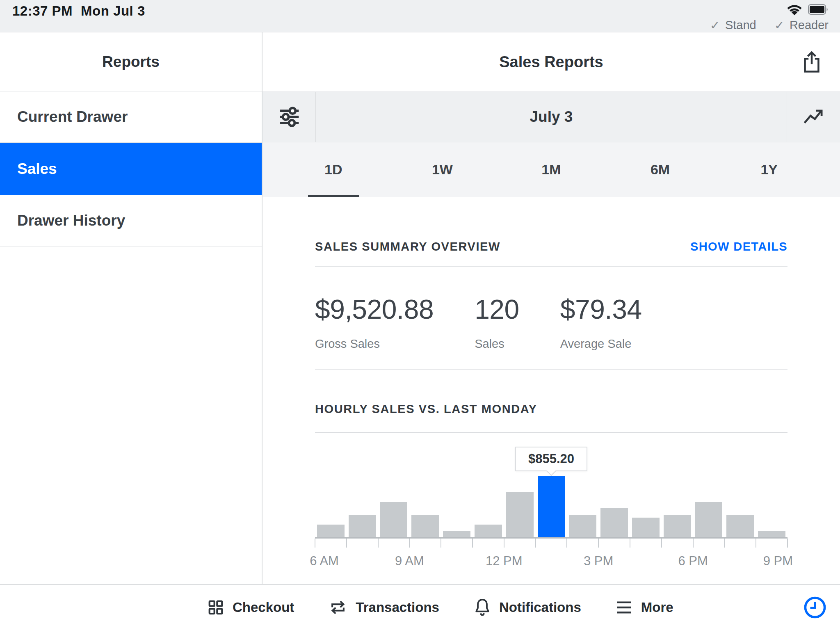 The width and height of the screenshot is (840, 630). Describe the element at coordinates (527, 607) in the screenshot. I see `nav-notifications: Notifications` at that location.